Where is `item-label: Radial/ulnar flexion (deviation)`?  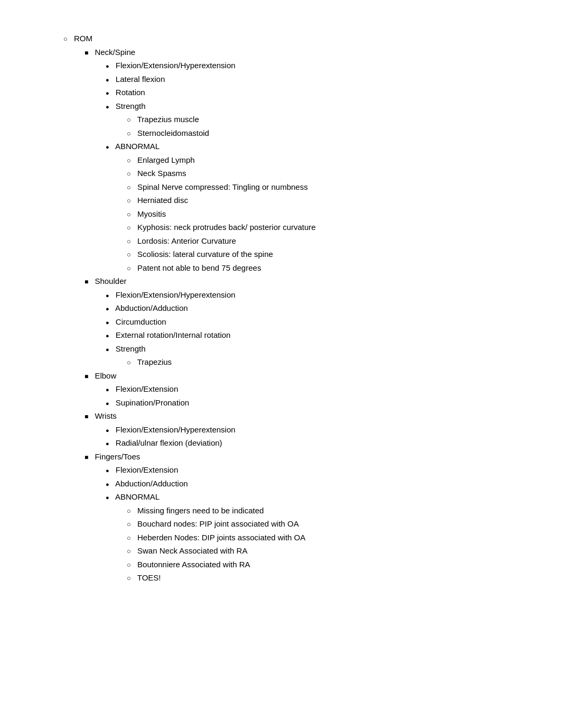
item-label: Radial/ulnar flexion (deviation) is located at coordinates (169, 443).